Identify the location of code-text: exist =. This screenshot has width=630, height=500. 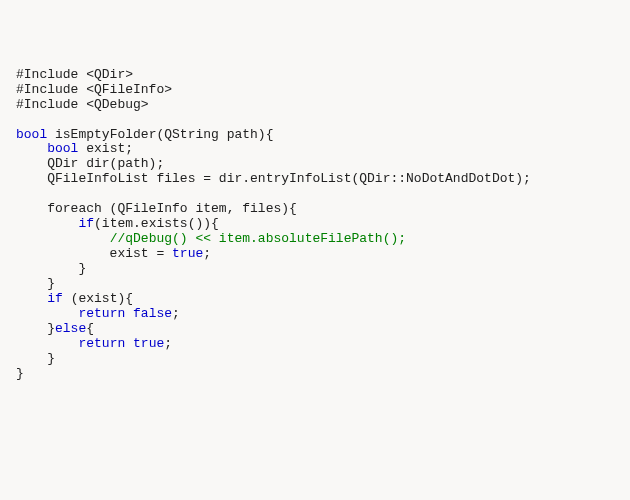
(94, 254).